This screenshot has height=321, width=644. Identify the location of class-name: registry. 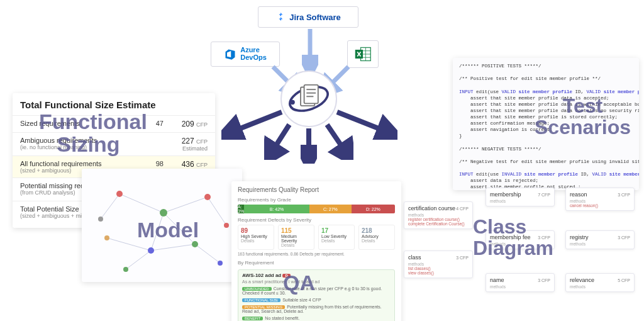
(579, 237).